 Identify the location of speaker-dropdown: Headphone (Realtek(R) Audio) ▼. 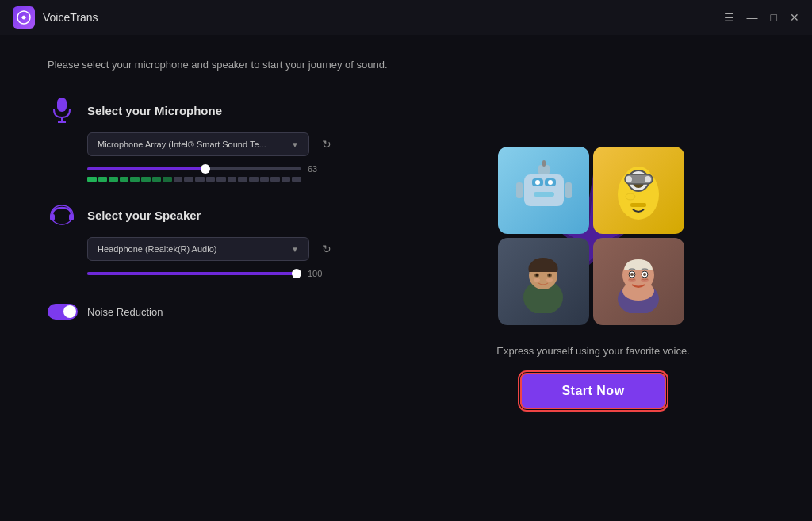
(198, 249).